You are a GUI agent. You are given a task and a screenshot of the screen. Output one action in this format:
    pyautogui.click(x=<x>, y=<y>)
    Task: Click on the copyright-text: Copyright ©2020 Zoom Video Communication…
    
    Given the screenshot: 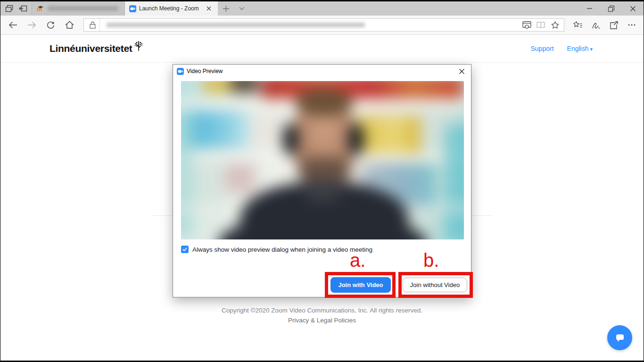 What is the action you would take?
    pyautogui.click(x=322, y=310)
    